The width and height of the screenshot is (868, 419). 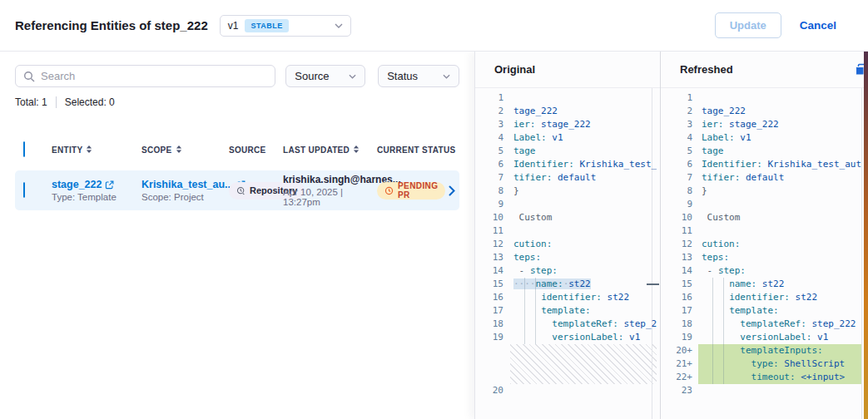 What do you see at coordinates (285, 26) in the screenshot?
I see `version-select: v1 STABLE` at bounding box center [285, 26].